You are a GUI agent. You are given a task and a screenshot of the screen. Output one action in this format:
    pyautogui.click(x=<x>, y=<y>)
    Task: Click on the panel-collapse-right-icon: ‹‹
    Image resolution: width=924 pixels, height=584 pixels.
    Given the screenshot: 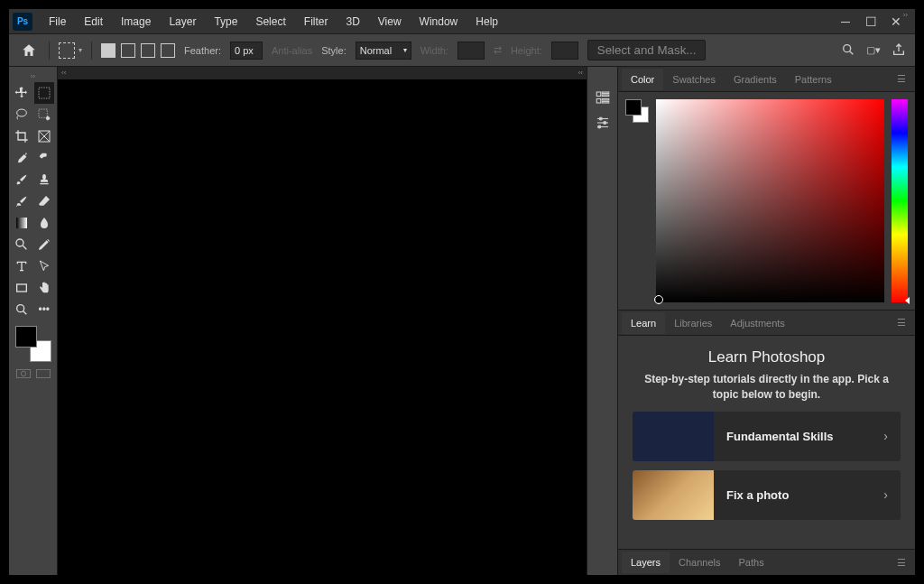 What is the action you would take?
    pyautogui.click(x=581, y=72)
    